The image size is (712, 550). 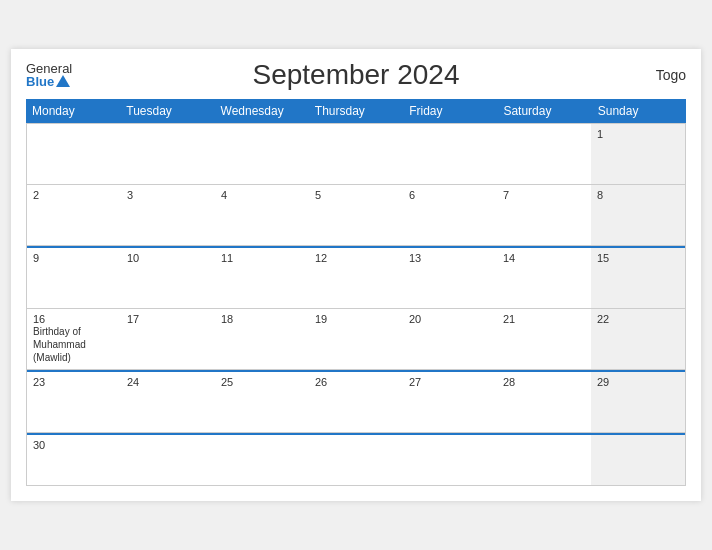 I want to click on calendar-cell-r1-c6: 8, so click(x=638, y=215).